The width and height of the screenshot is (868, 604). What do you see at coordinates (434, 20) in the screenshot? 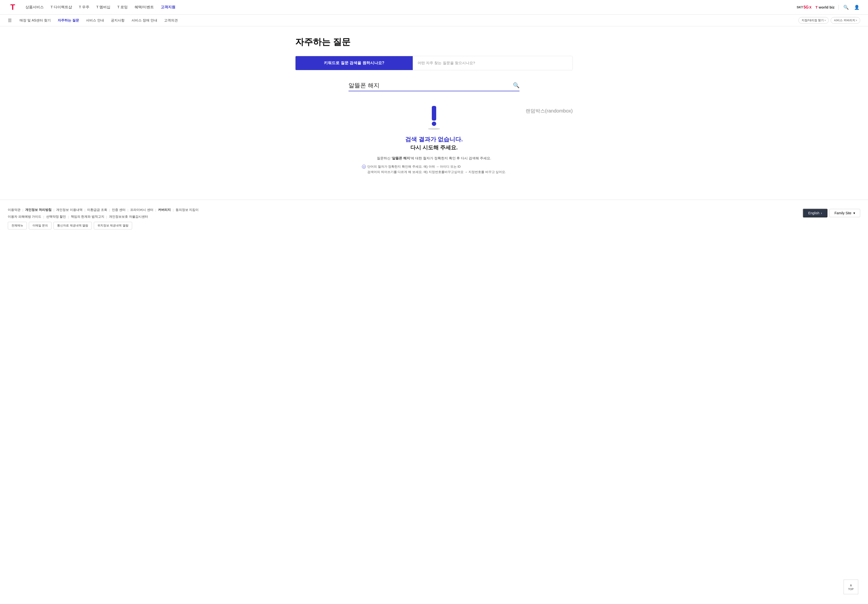
I see `sub-navigation: ☰ 매장 및 AS센터 찾기 자주하는 질문 서비스 안내 공지사항 서비스 장…` at bounding box center [434, 20].